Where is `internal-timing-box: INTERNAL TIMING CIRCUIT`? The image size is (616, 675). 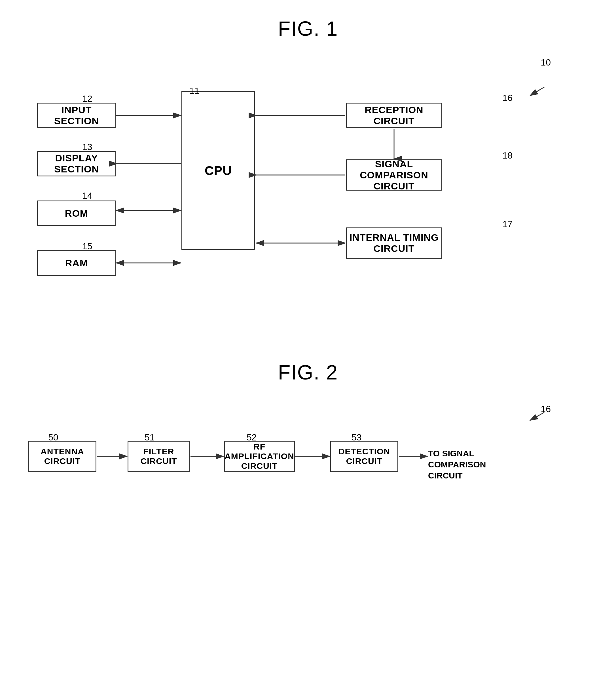 internal-timing-box: INTERNAL TIMING CIRCUIT is located at coordinates (394, 243).